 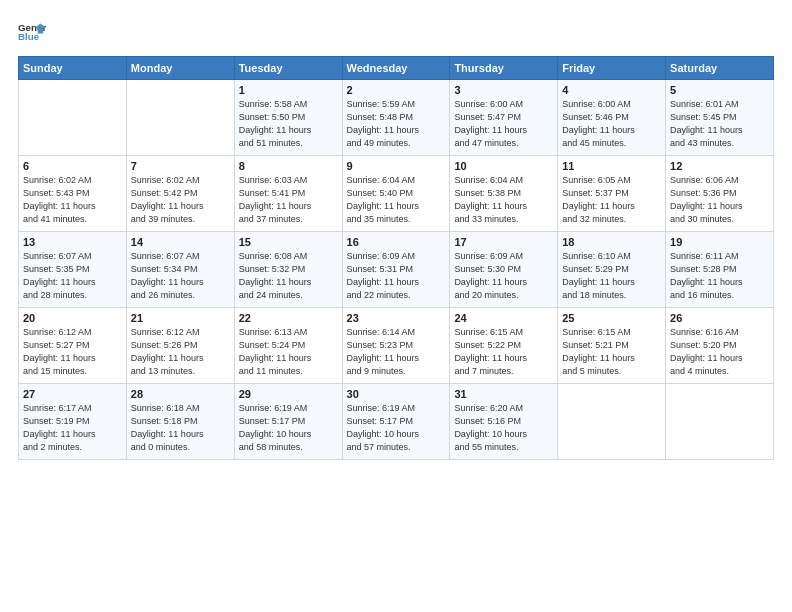 What do you see at coordinates (612, 118) in the screenshot?
I see `day-cell: 4Sunrise: 6:00 AM Sunset: 5:46 PM Daylig…` at bounding box center [612, 118].